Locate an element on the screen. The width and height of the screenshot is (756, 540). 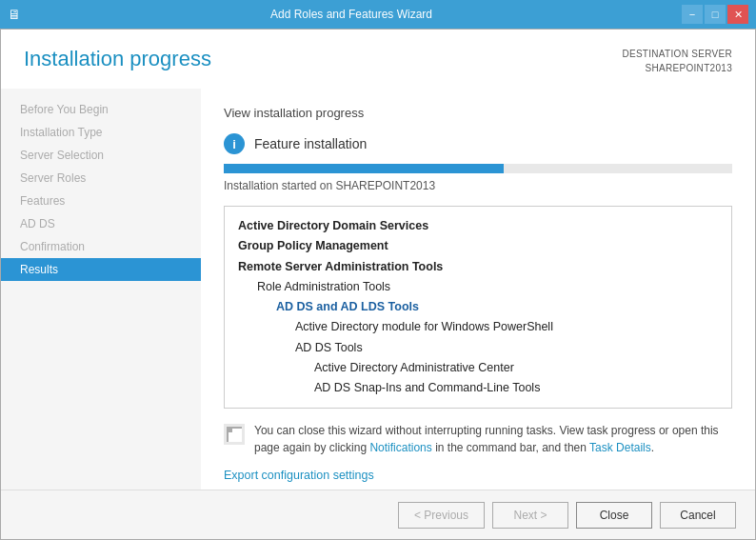
list-item: Active Directory module for Windows Powe… is located at coordinates (478, 328).